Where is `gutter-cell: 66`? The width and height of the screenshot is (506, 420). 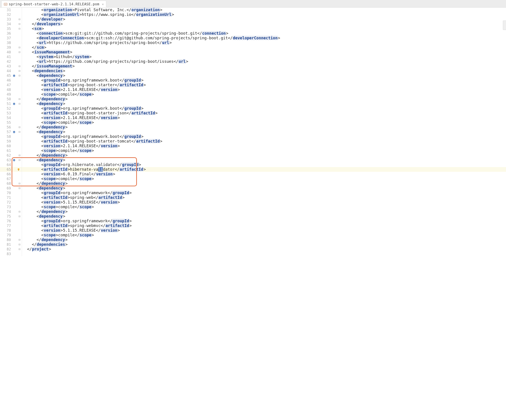 gutter-cell: 66 is located at coordinates (11, 174).